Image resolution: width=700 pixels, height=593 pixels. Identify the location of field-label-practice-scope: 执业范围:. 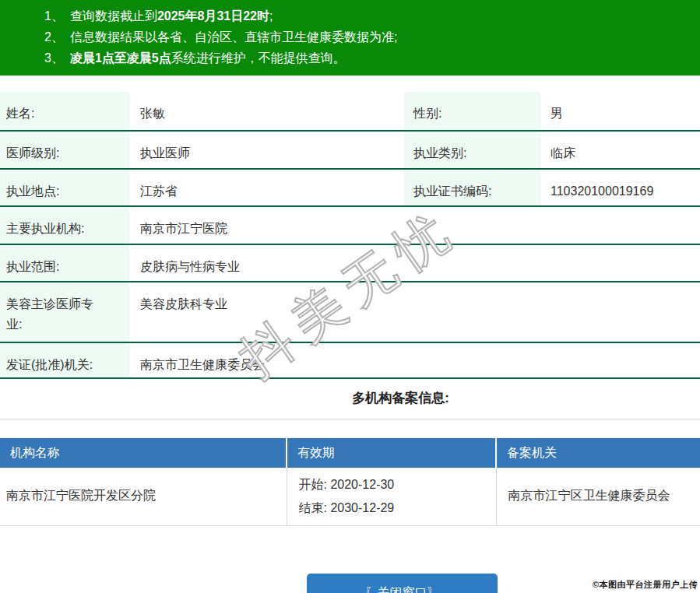
(65, 263).